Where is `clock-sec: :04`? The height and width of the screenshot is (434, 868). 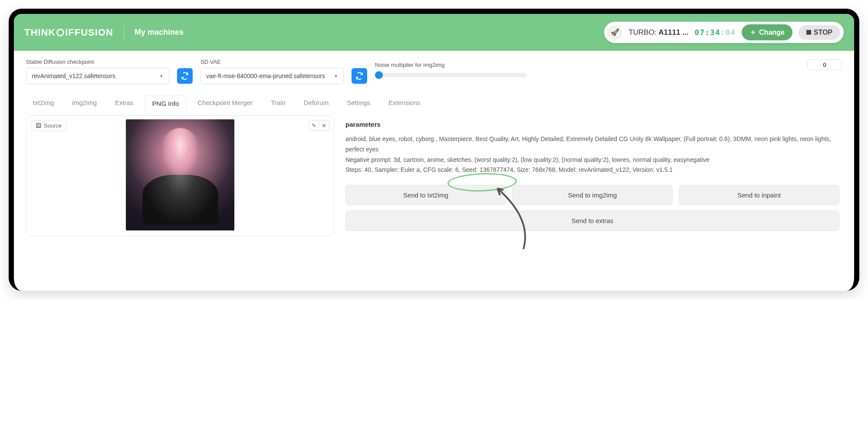 clock-sec: :04 is located at coordinates (728, 32).